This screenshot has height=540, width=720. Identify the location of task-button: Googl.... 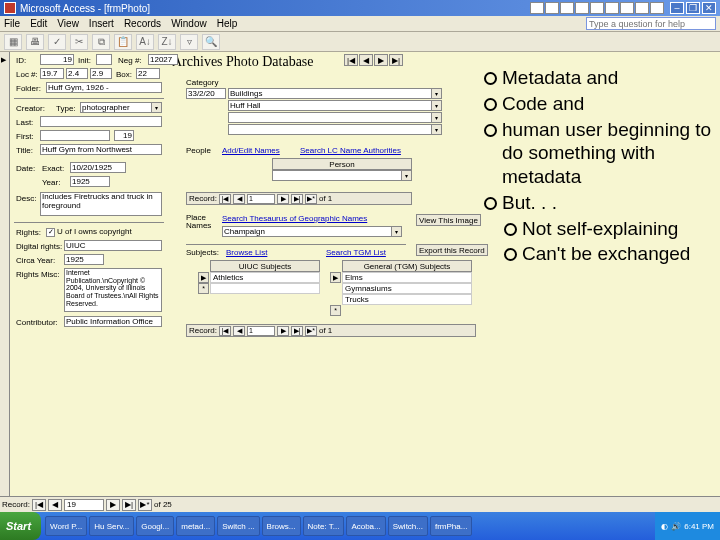
(155, 526).